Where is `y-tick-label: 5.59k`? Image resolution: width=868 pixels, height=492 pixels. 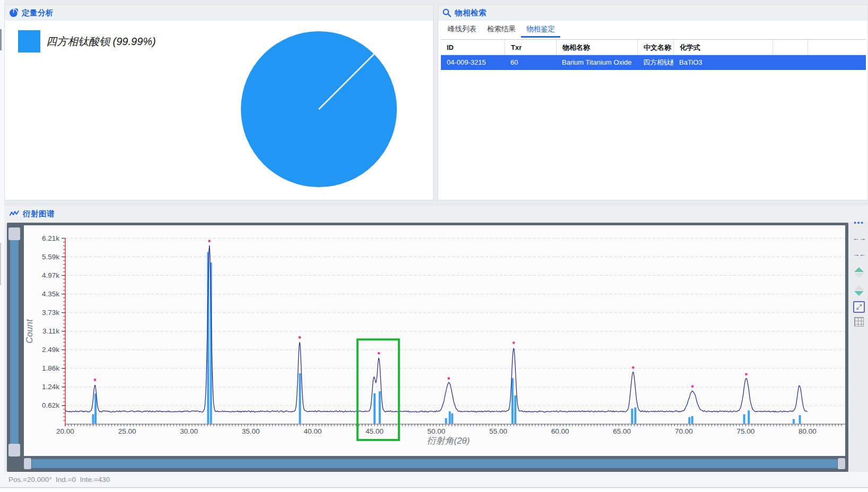
y-tick-label: 5.59k is located at coordinates (51, 257).